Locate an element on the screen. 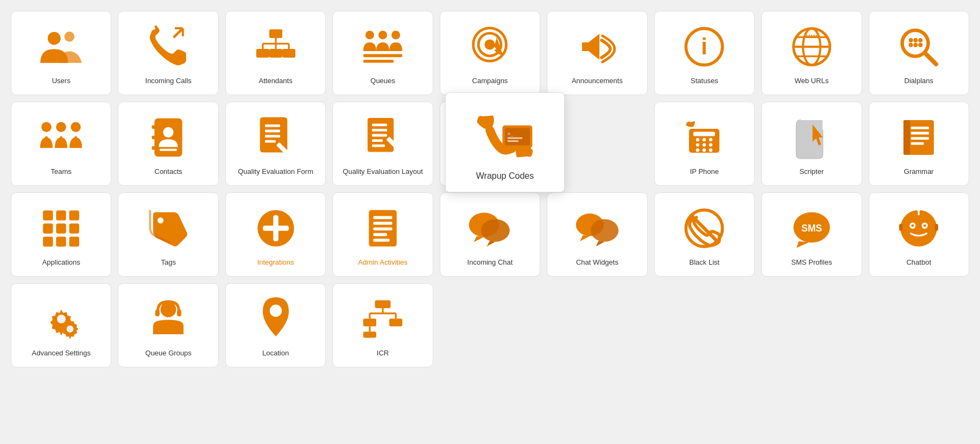  tile-queue-groups: Queue Groups is located at coordinates (168, 325).